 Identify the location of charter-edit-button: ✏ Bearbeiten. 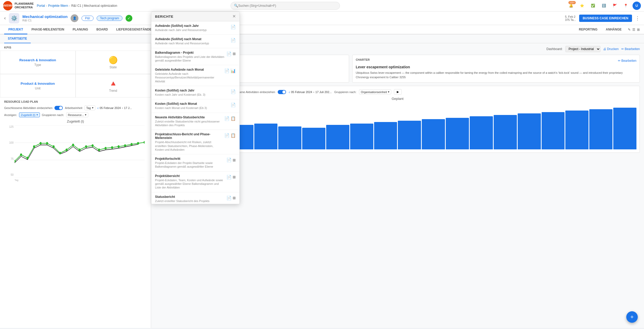
(627, 61).